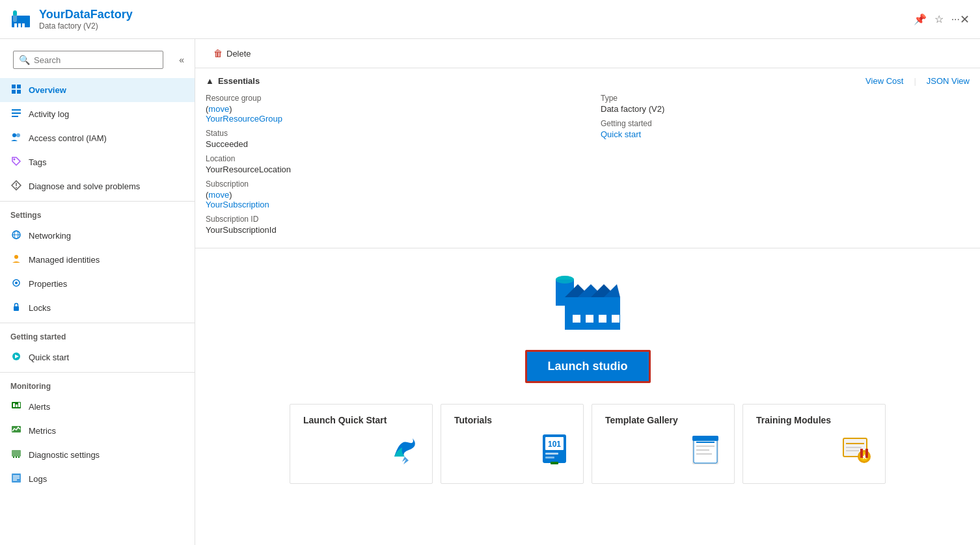 This screenshot has height=545, width=980. I want to click on favorite-icon: ☆, so click(939, 20).